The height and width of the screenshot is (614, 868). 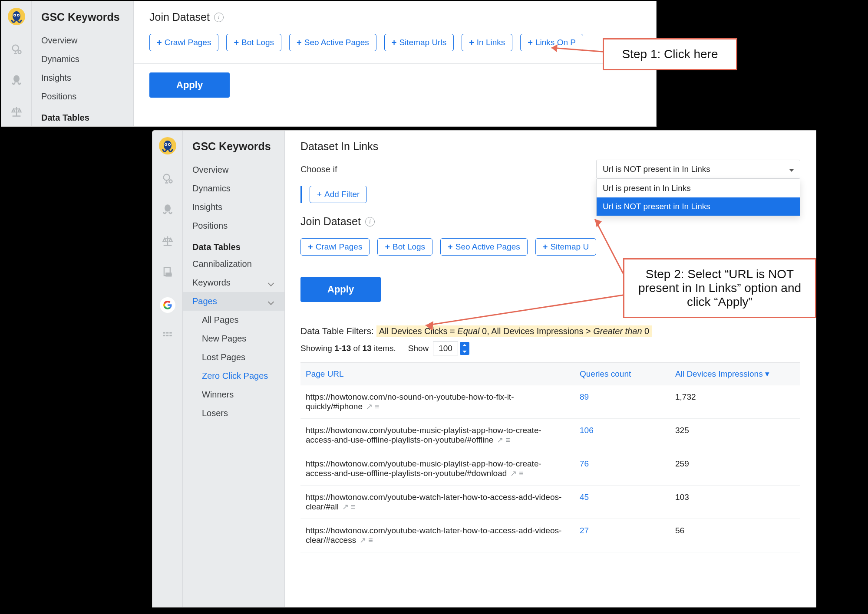 What do you see at coordinates (465, 348) in the screenshot?
I see `page-size-stepper` at bounding box center [465, 348].